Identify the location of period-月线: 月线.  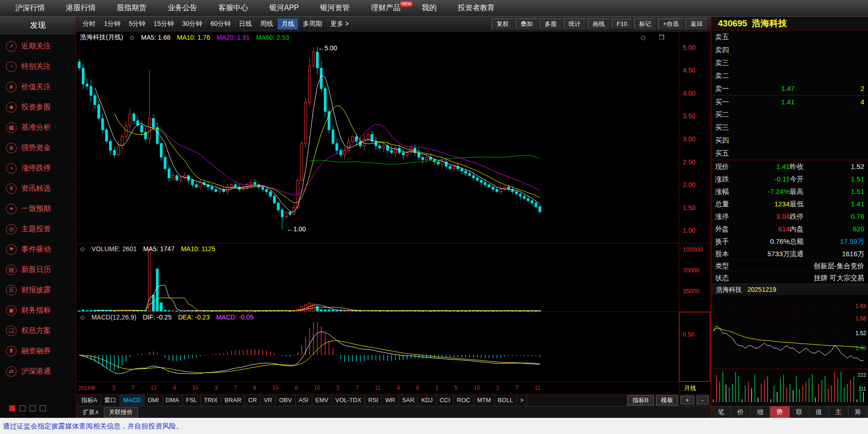
(288, 24).